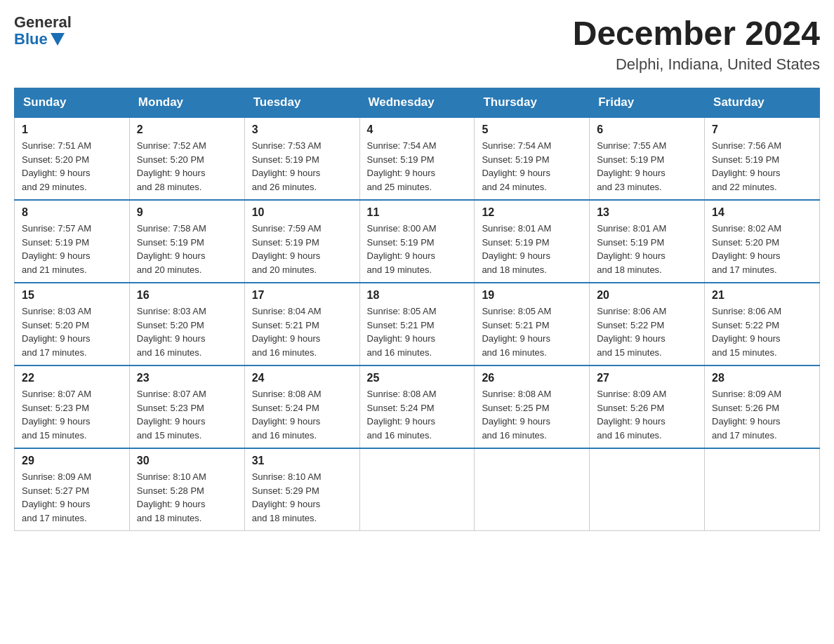 This screenshot has width=834, height=644. I want to click on logo-general-text: General, so click(43, 22).